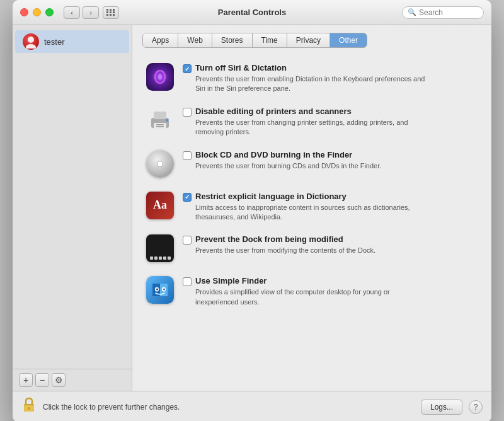 This screenshot has width=504, height=421. What do you see at coordinates (187, 156) in the screenshot?
I see `dvd-checkbox` at bounding box center [187, 156].